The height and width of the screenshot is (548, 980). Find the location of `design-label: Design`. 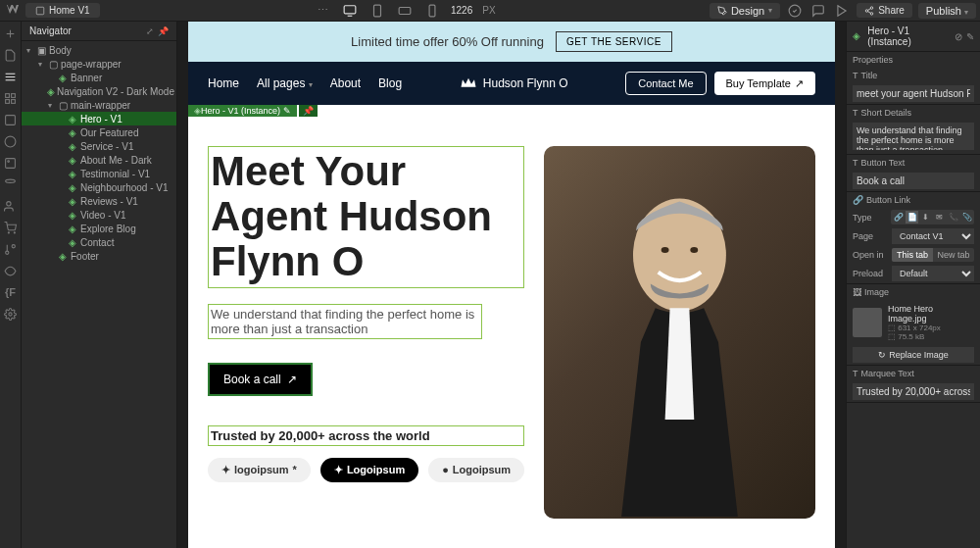

design-label: Design is located at coordinates (748, 11).